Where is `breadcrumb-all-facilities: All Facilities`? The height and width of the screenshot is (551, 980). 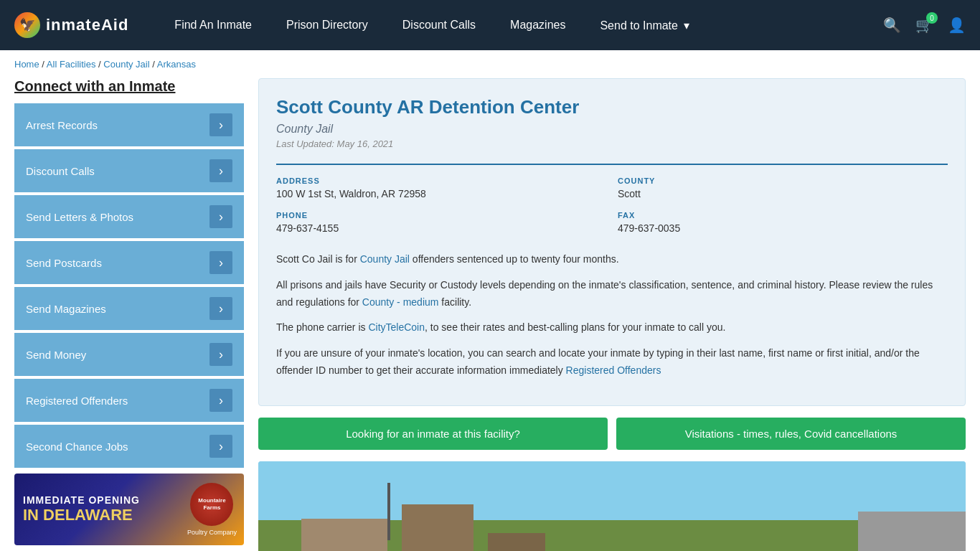 breadcrumb-all-facilities: All Facilities is located at coordinates (72, 65).